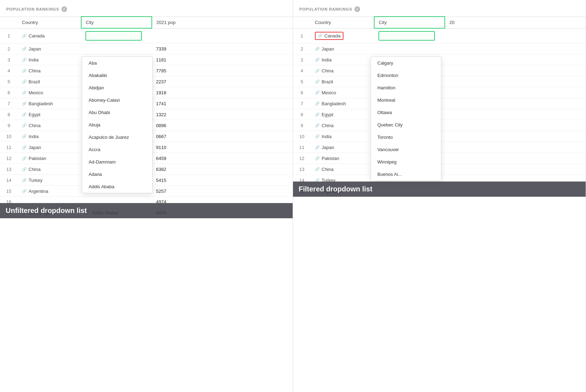 The width and height of the screenshot is (586, 392). I want to click on row-num: 6, so click(302, 93).